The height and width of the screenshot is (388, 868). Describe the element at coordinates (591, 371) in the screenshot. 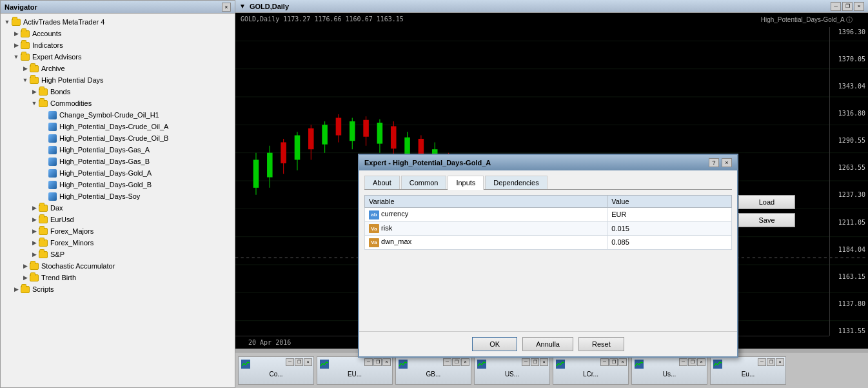

I see `taskbar-item: ─❐×LCr...` at that location.